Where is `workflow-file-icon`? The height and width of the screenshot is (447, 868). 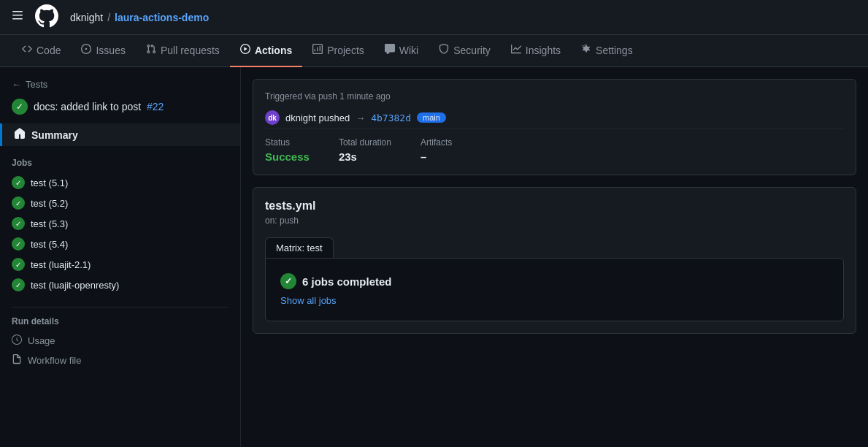
workflow-file-icon is located at coordinates (17, 361).